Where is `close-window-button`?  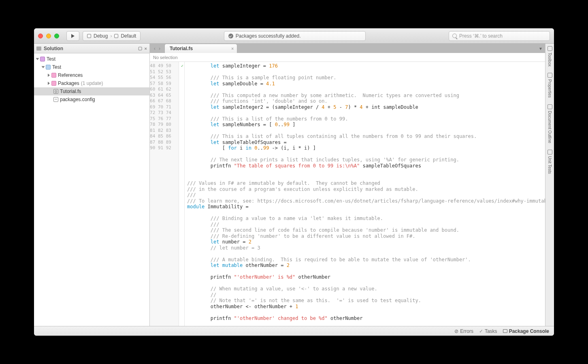
close-window-button is located at coordinates (40, 36).